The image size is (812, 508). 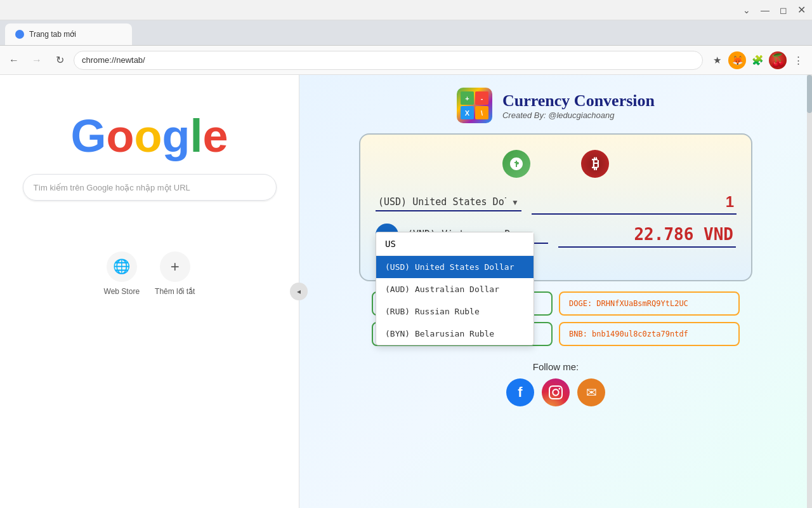 I want to click on facebook-button: f, so click(x=520, y=392).